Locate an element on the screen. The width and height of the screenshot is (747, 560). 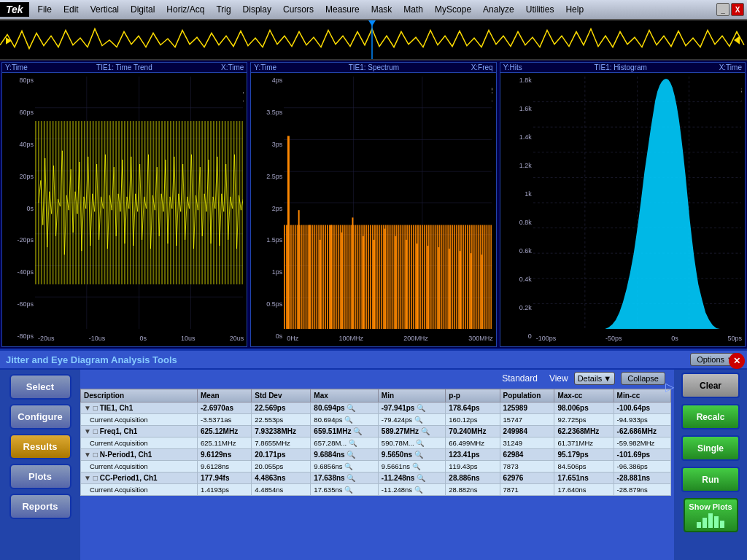
waveform-overview is located at coordinates (374, 41).